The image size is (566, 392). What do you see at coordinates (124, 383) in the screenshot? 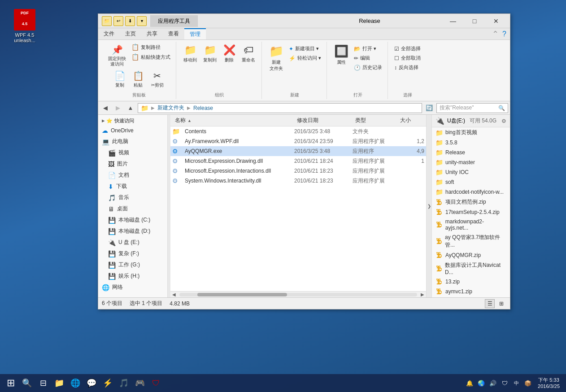
I see `taskbar-icon-2: 🎵` at bounding box center [124, 383].